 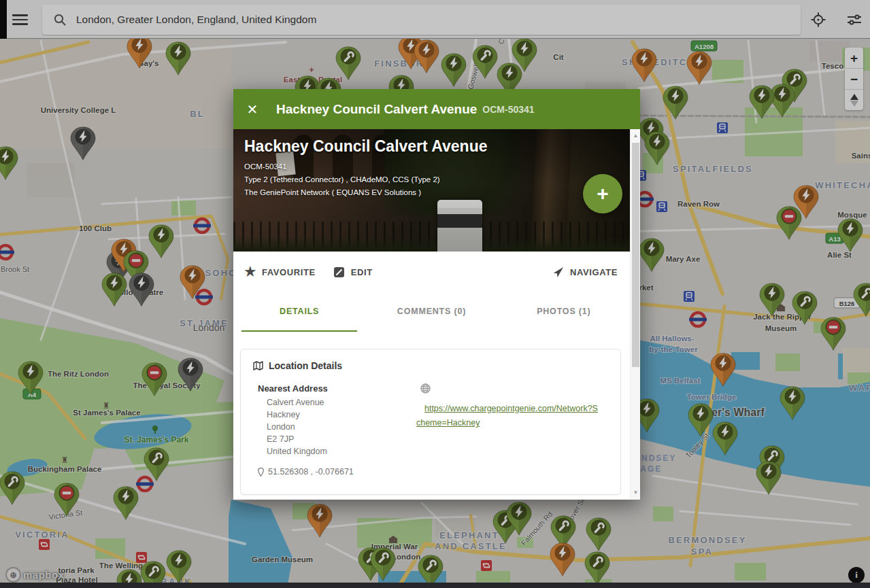 I want to click on scrollbar-up-arrow: ▲, so click(x=635, y=136).